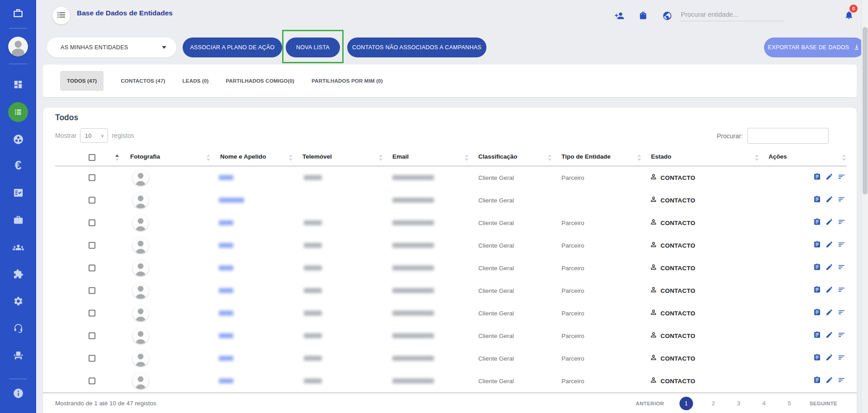 The image size is (868, 413). What do you see at coordinates (661, 156) in the screenshot?
I see `col-estado: Estado` at bounding box center [661, 156].